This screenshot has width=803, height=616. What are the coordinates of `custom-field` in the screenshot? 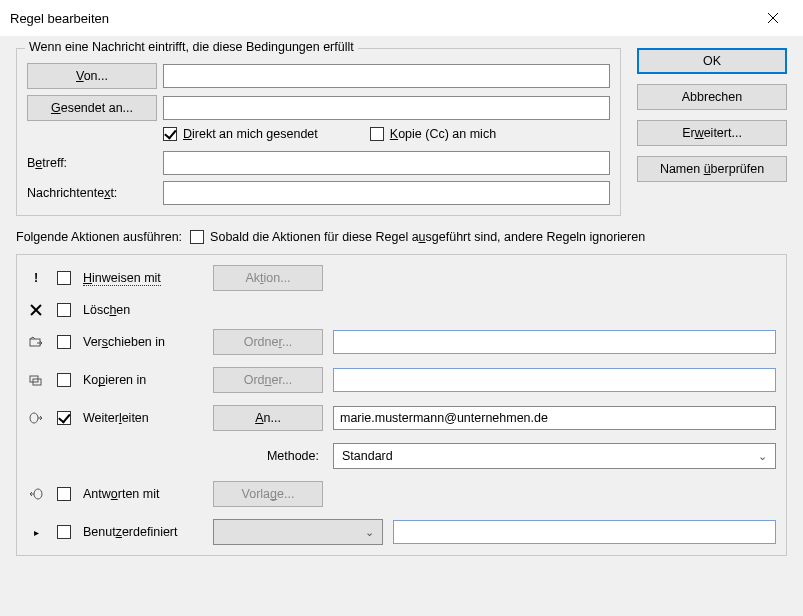 It's located at (584, 532).